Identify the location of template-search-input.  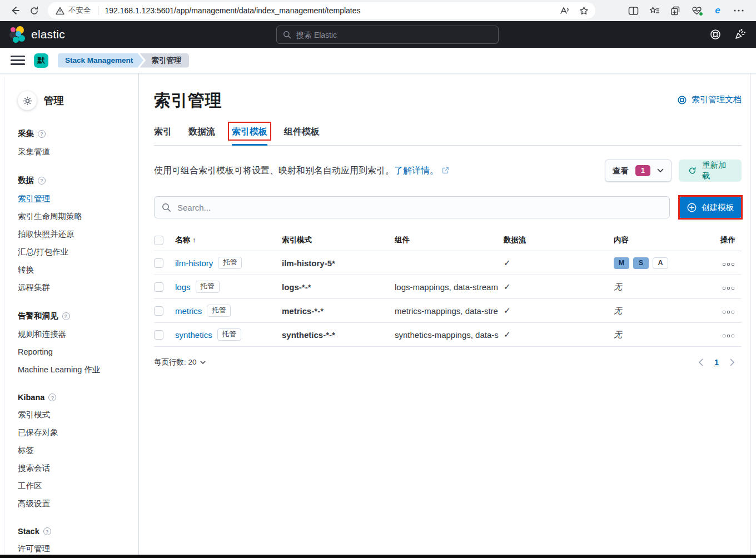
(420, 208).